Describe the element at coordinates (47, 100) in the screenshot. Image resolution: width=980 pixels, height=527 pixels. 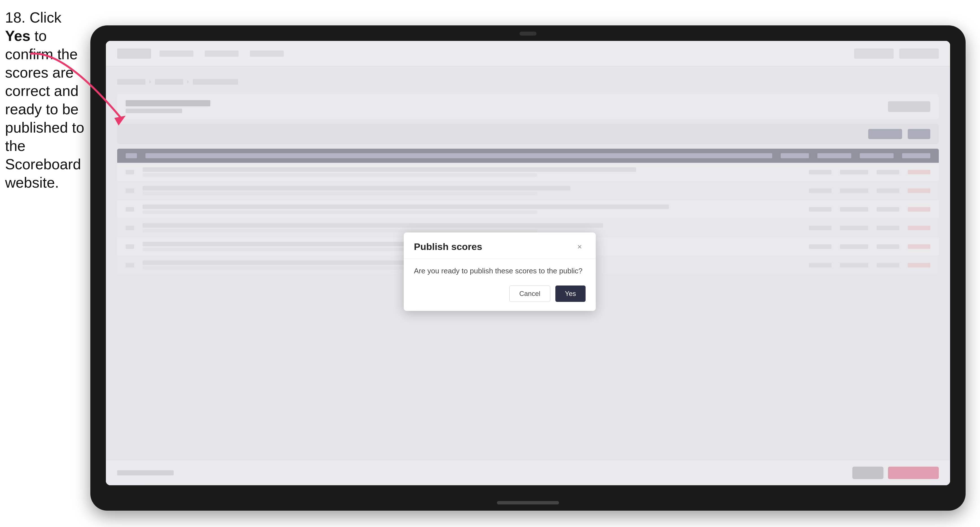
I see `instruction-text: 18. Click Yes to confirm the scores are …` at that location.